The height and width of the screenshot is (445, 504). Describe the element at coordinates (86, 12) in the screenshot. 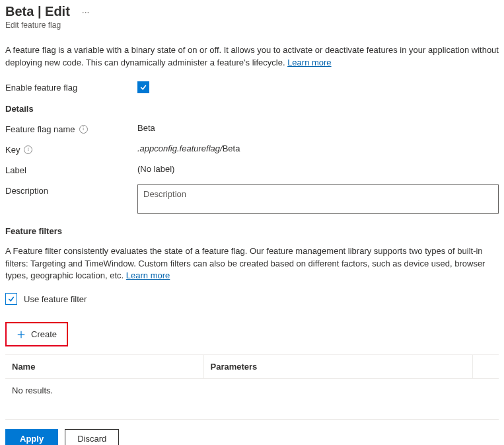

I see `more-actions-icon: ···` at that location.